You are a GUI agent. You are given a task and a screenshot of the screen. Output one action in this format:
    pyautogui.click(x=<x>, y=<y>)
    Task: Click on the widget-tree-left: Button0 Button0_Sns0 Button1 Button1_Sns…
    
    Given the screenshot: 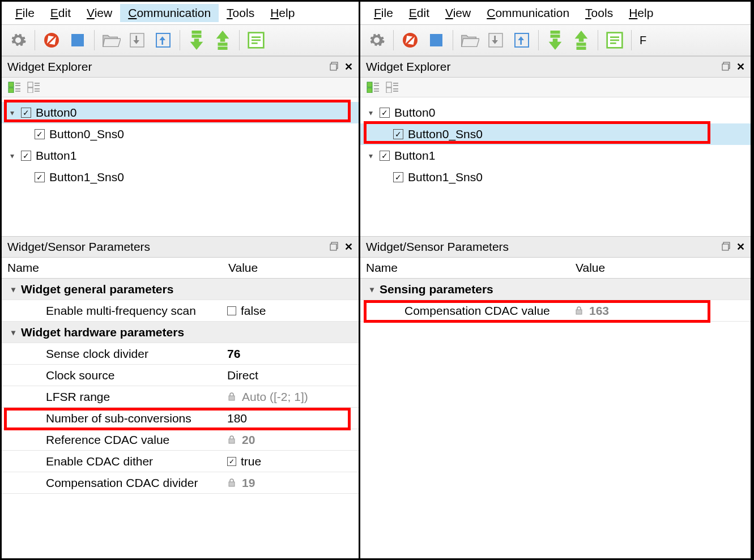 What is the action you would take?
    pyautogui.click(x=180, y=166)
    